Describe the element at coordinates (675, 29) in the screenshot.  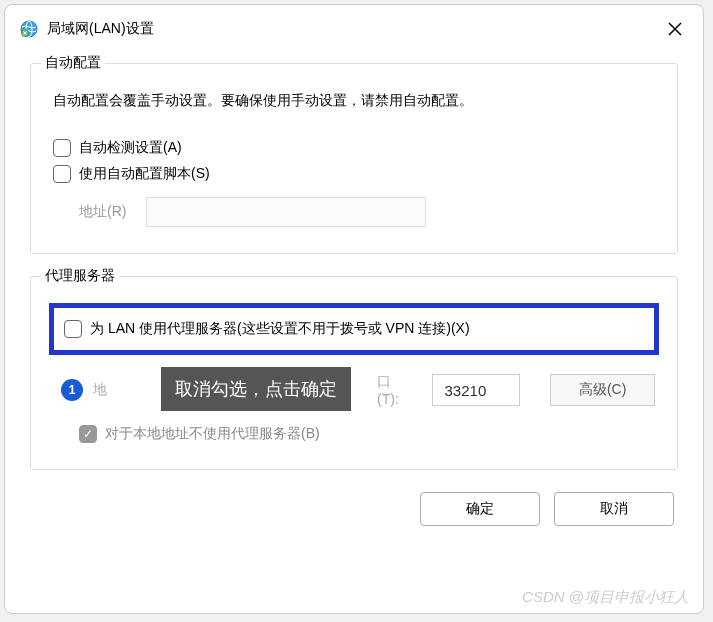
I see `close-icon` at that location.